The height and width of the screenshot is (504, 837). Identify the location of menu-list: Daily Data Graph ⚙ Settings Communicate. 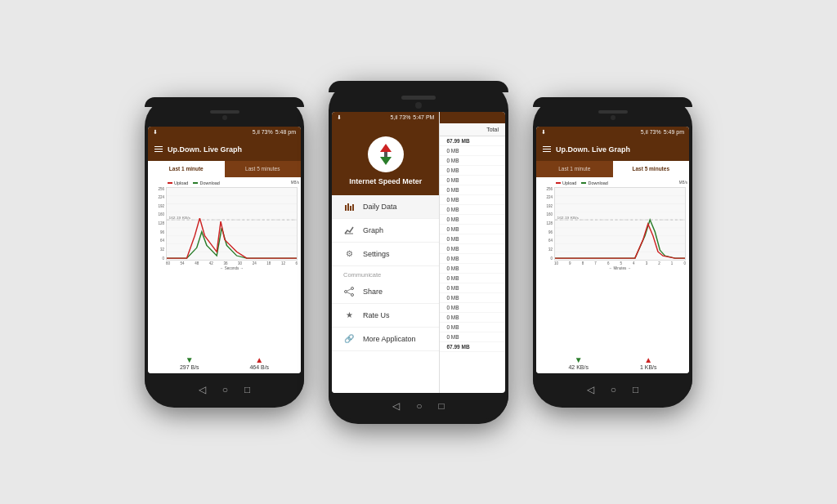
(386, 294).